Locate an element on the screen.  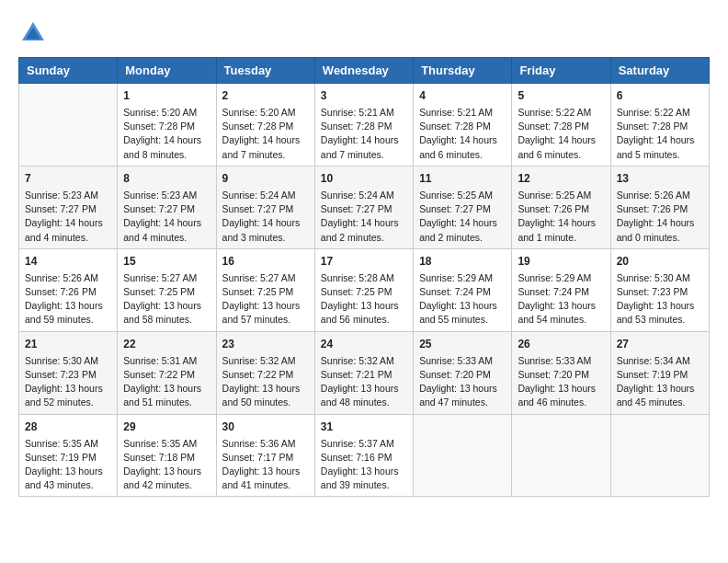
day-number: 24 is located at coordinates (364, 344).